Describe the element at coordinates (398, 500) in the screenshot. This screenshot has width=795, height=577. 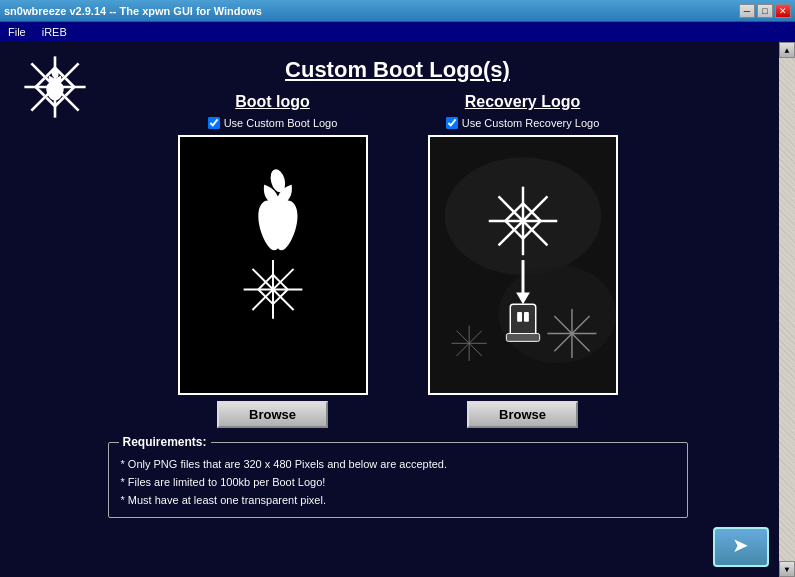
I see `requirement-line-3: * Must have at least one transparent pix…` at that location.